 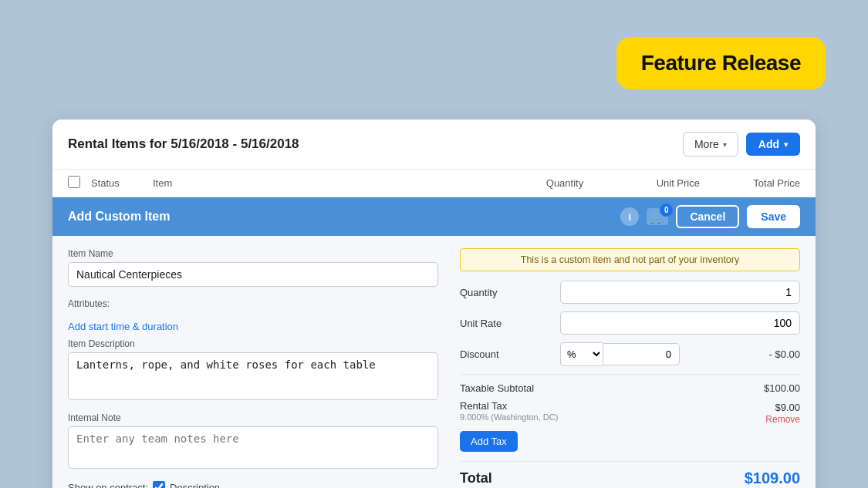 What do you see at coordinates (772, 478) in the screenshot?
I see `total-value: $109.00` at bounding box center [772, 478].